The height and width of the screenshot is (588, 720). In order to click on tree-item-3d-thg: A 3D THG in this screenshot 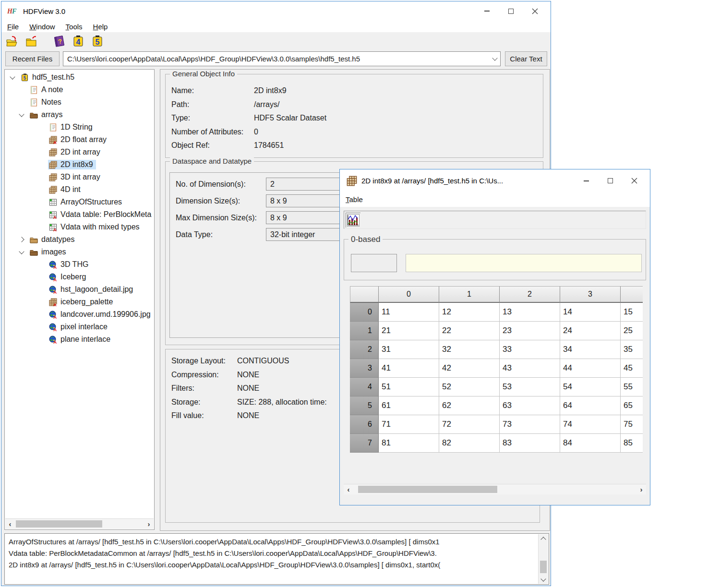, I will do `click(80, 264)`.